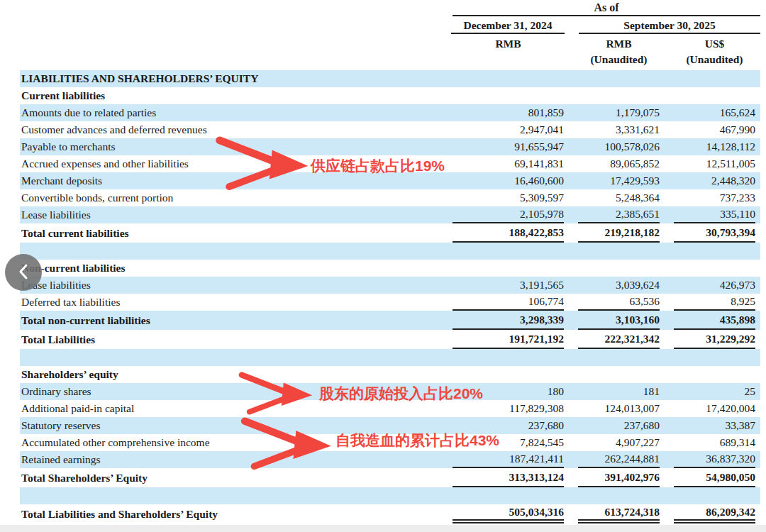 The height and width of the screenshot is (532, 766). What do you see at coordinates (236, 268) in the screenshot?
I see `row-label: Non-current liabilities` at bounding box center [236, 268].